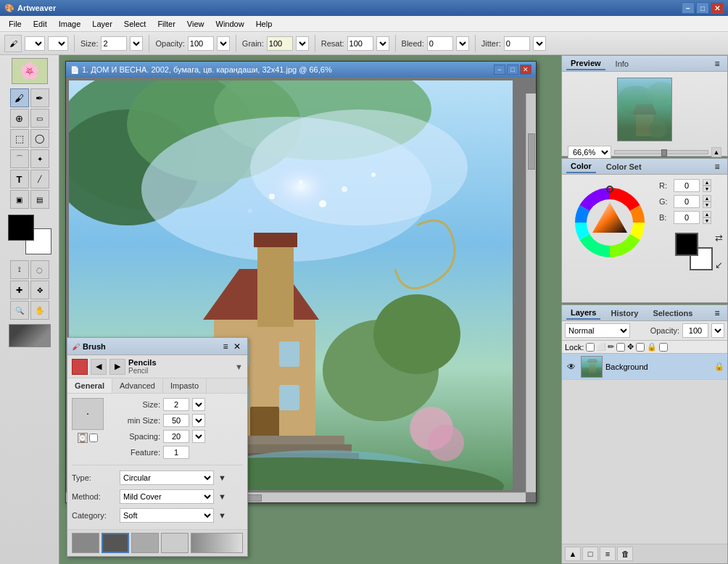  I want to click on grain-input, so click(280, 43).